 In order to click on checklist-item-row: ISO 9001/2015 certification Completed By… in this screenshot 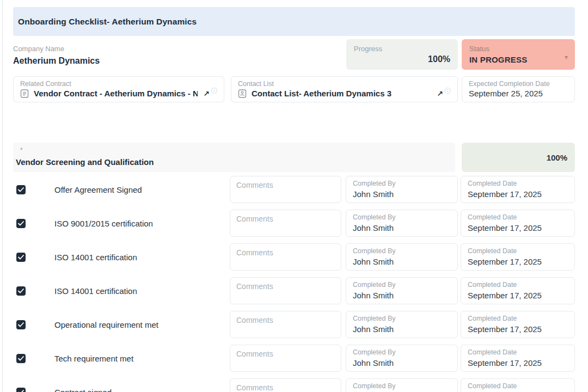, I will do `click(294, 223)`.